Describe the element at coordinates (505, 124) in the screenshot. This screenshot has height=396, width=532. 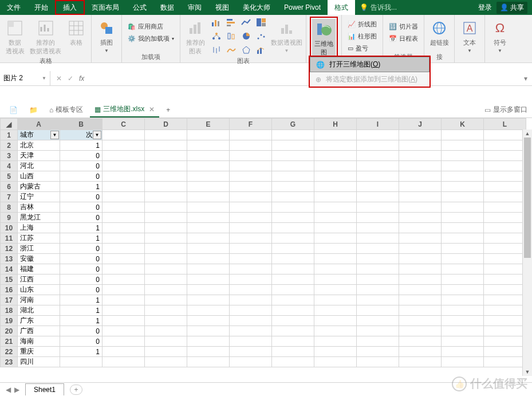
I see `col-header-L: L` at that location.